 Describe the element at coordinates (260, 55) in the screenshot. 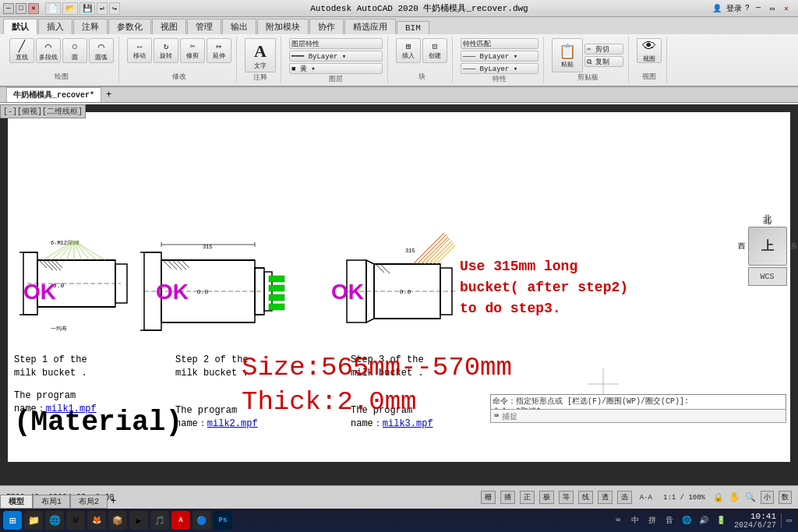

I see `text-button: A 文字` at that location.